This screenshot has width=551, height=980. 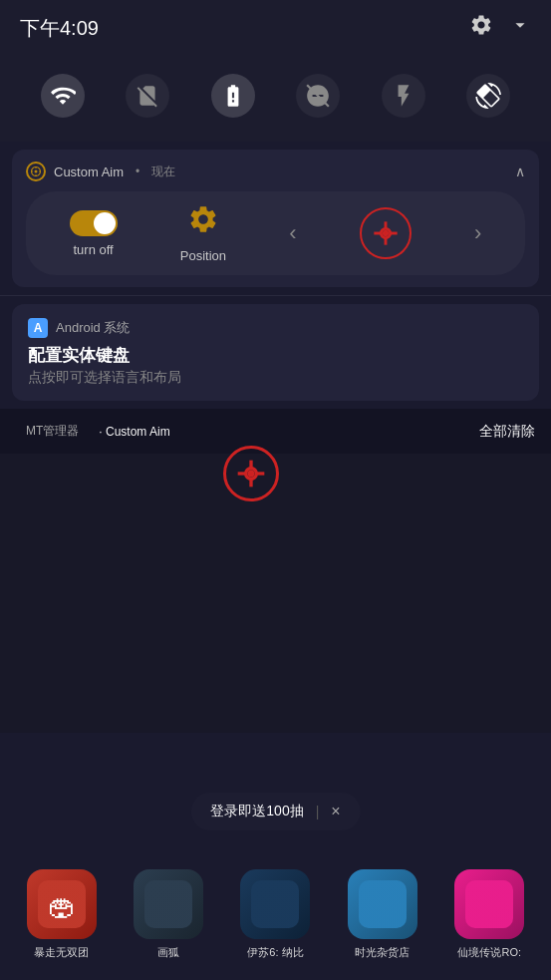 What do you see at coordinates (489, 904) in the screenshot?
I see `app-icon-xianjing: 🌸` at bounding box center [489, 904].